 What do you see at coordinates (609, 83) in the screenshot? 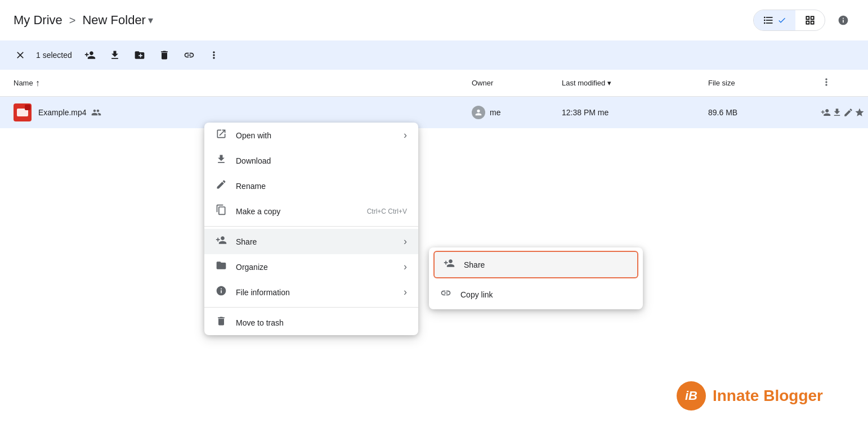
I see `modified-sort-icon: ▾` at bounding box center [609, 83].